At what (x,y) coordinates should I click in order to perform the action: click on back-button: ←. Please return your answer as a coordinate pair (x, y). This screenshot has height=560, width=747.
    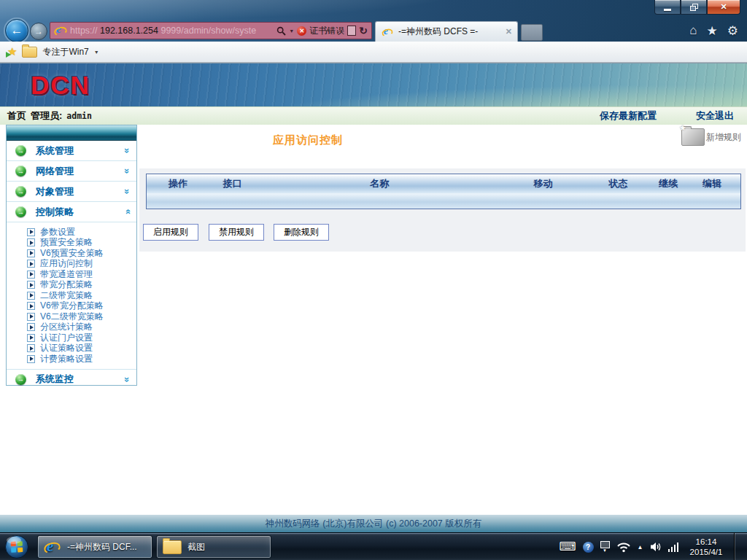
    Looking at the image, I should click on (17, 31).